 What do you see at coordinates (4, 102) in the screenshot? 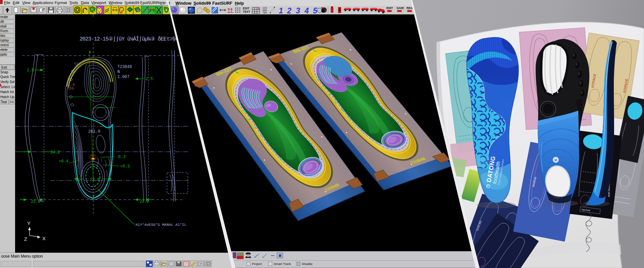
I see `svg-text: Tear` at bounding box center [4, 102].